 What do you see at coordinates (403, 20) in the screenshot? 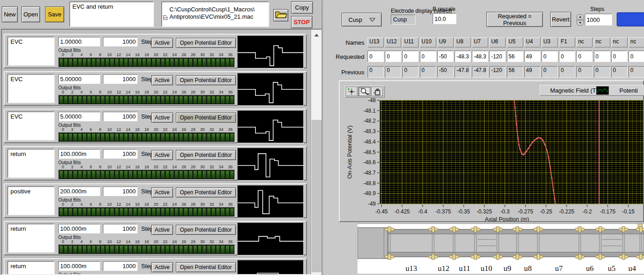
I see `electrode-display-value: Cusp` at bounding box center [403, 20].